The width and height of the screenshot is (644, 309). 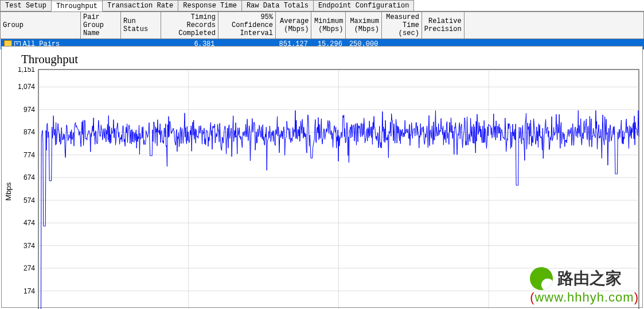 What do you see at coordinates (77, 6) in the screenshot?
I see `tab-throughput: Throughput` at bounding box center [77, 6].